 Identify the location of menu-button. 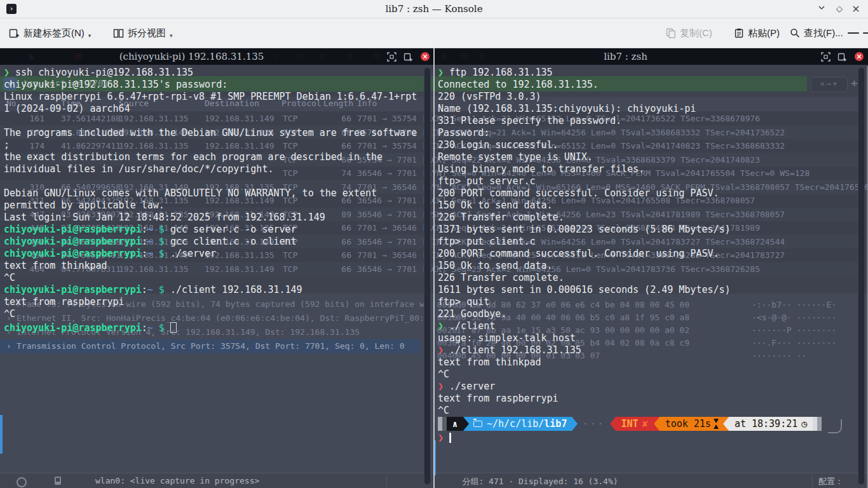
(858, 33).